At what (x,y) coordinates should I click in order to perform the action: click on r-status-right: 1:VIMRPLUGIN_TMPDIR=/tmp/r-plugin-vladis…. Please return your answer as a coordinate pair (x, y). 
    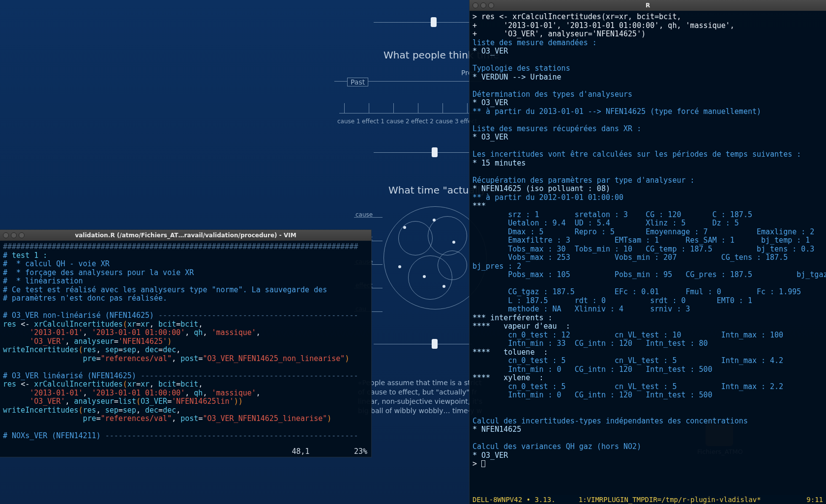
    Looking at the image, I should click on (701, 500).